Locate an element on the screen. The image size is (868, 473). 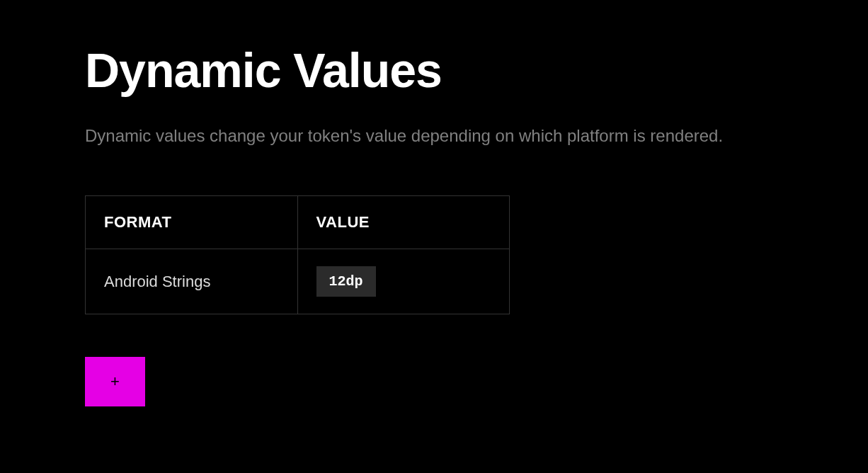
page-subtitle: Dynamic values change your token's value… is located at coordinates (434, 136).